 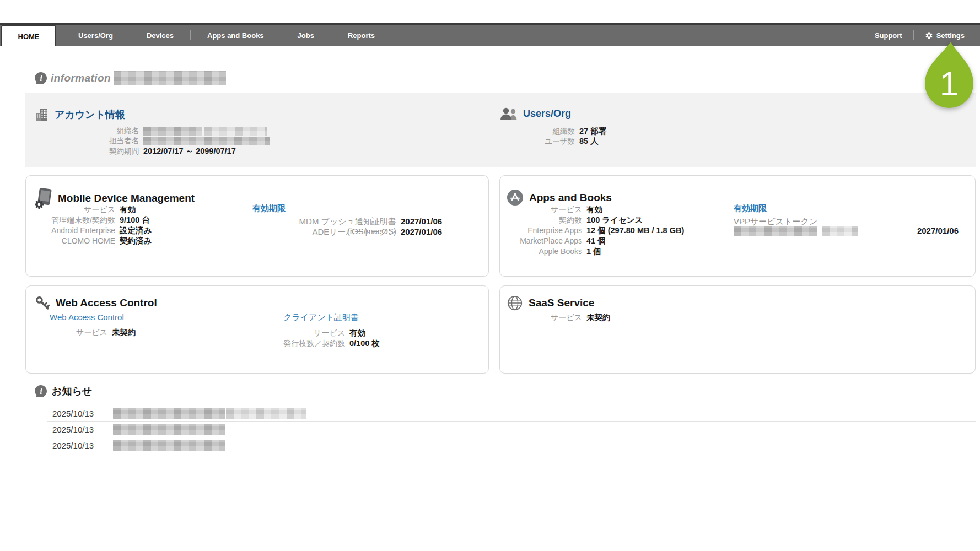 I want to click on account-info-rows: 組織名 担当者名 契約期間 2012/07/17 ～ 2099/07/17, so click(x=164, y=141).